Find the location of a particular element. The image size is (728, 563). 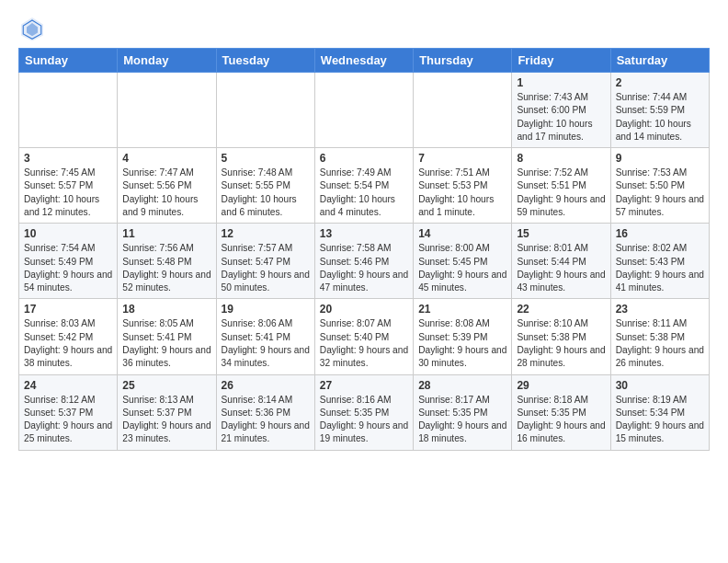

day-cell: 23Sunrise: 8:11 AM Sunset: 5:38 PM Dayli… is located at coordinates (660, 337).